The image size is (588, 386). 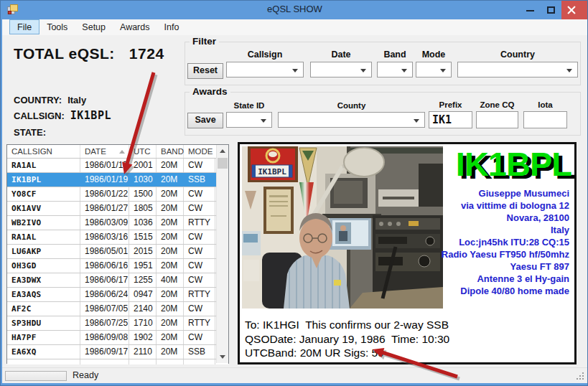 What do you see at coordinates (249, 120) in the screenshot?
I see `state-id-combobox` at bounding box center [249, 120].